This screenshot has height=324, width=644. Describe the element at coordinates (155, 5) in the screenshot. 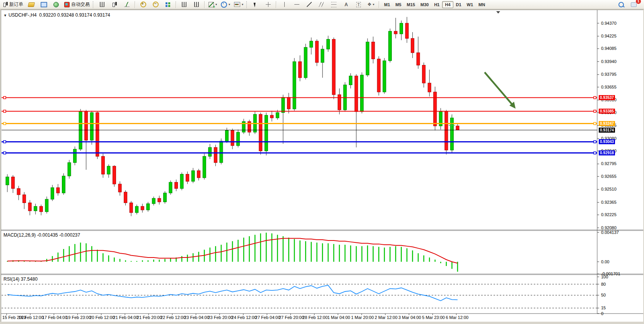

I see `zoom-out-button` at that location.